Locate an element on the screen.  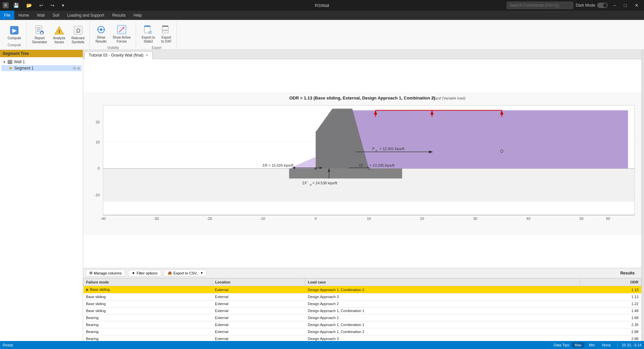
show-results-button: ShowResults is located at coordinates (101, 34).